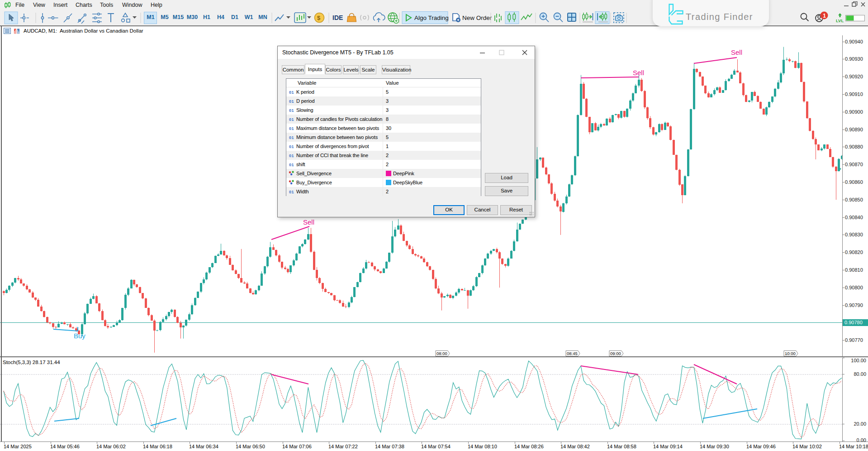  Describe the element at coordinates (824, 16) in the screenshot. I see `svg-text: 1` at that location.